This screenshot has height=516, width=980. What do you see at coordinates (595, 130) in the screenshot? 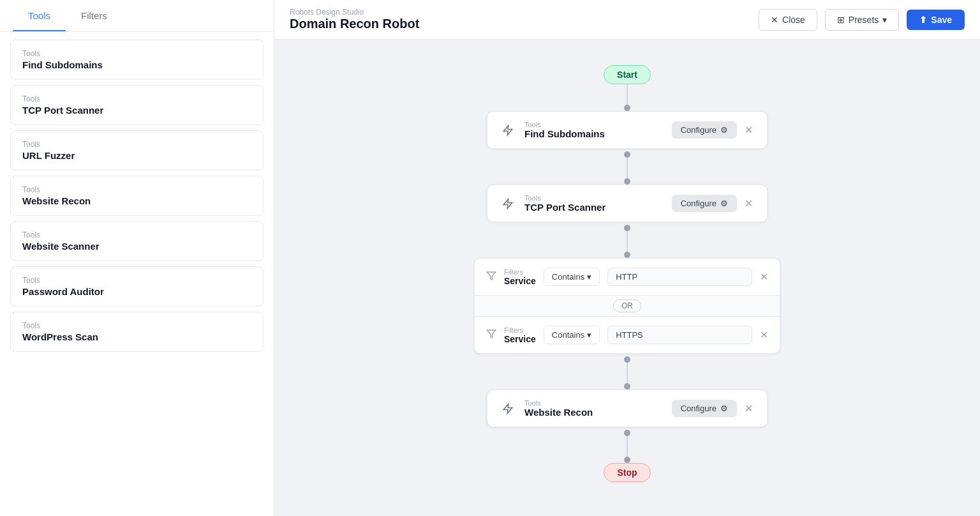
I see `node-content-1: Tools Find Subdomains` at bounding box center [595, 130].